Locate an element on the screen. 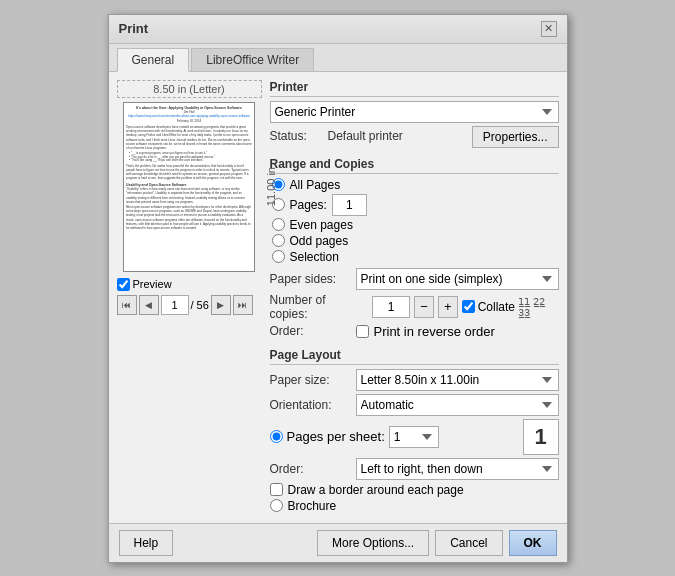 Image resolution: width=675 pixels, height=576 pixels. range-section: Range and Copies All Pages Pages: Even p… is located at coordinates (414, 250).